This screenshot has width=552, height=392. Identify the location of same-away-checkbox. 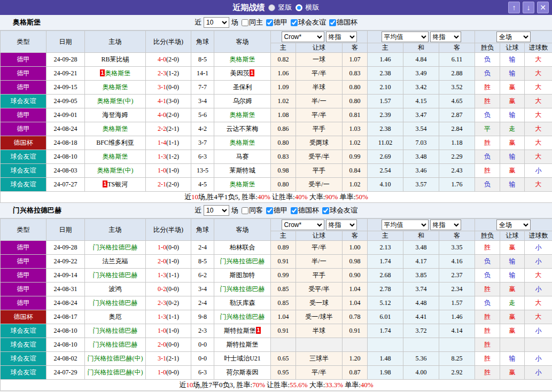
(245, 210).